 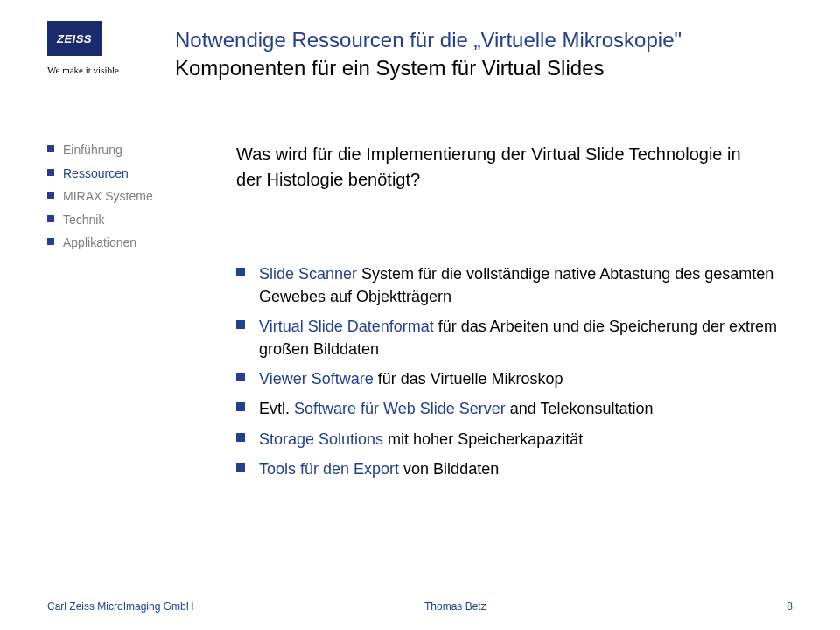 I want to click on nav-item-ressourcen: Ressourcen, so click(x=108, y=173).